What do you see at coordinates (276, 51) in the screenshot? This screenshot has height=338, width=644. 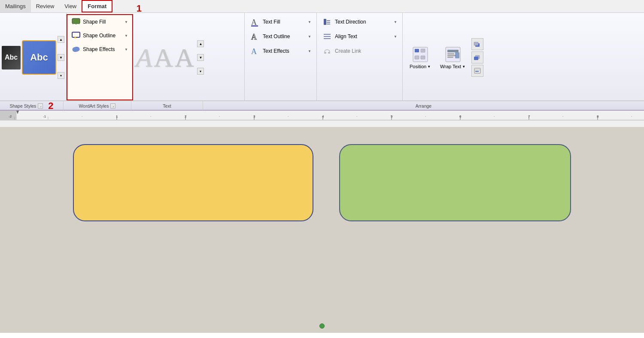 I see `text-effects-label: Text Effects` at bounding box center [276, 51].